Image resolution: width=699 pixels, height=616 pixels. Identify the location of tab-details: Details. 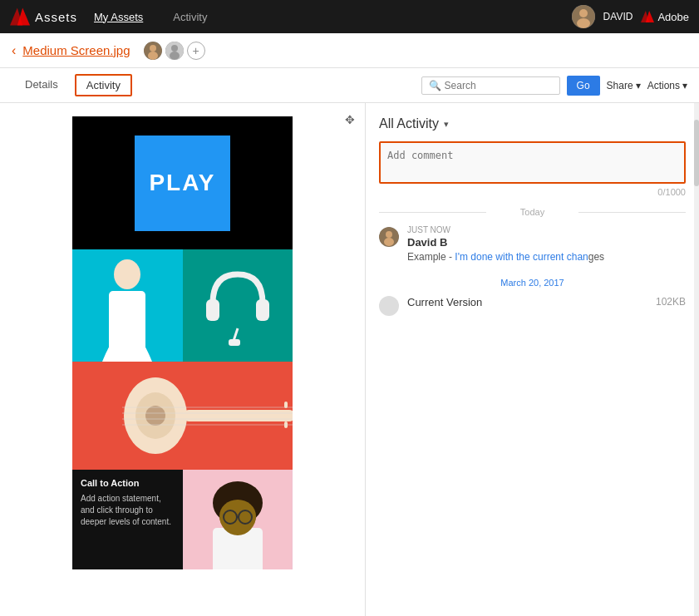
(42, 85).